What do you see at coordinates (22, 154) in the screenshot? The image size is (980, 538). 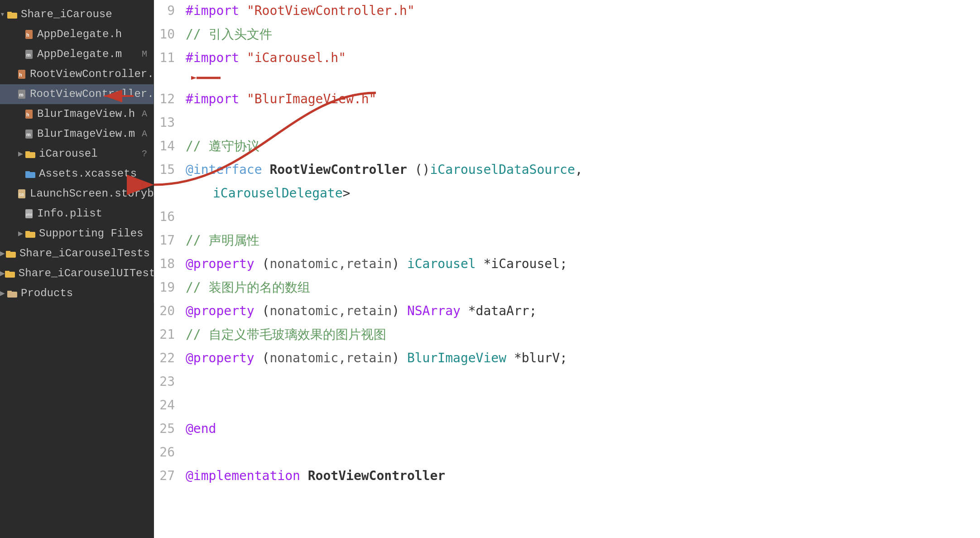 I see `disclosure-icarousel: ▶` at bounding box center [22, 154].